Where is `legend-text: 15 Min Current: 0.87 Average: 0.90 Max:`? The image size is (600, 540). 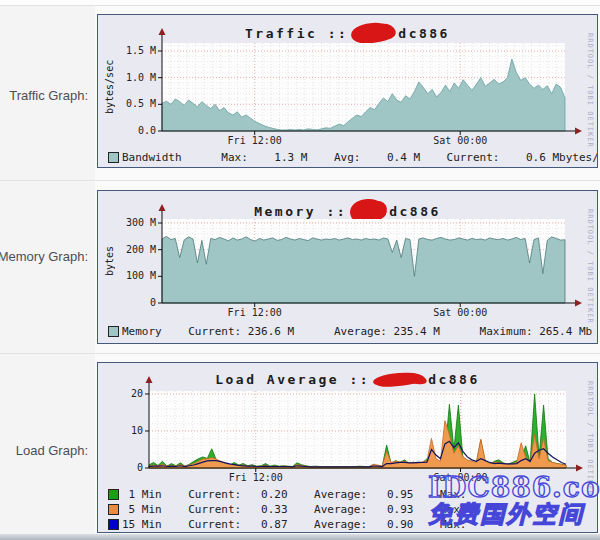
legend-text: 15 Min Current: 0.87 Average: 0.90 Max: is located at coordinates (294, 524).